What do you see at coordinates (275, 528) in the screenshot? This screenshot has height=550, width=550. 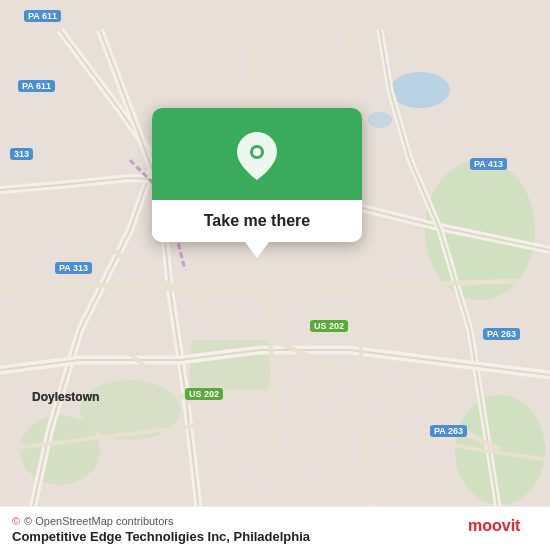 I see `bottom-bar: © © OpenStreetMap contributors Competiti…` at bounding box center [275, 528].